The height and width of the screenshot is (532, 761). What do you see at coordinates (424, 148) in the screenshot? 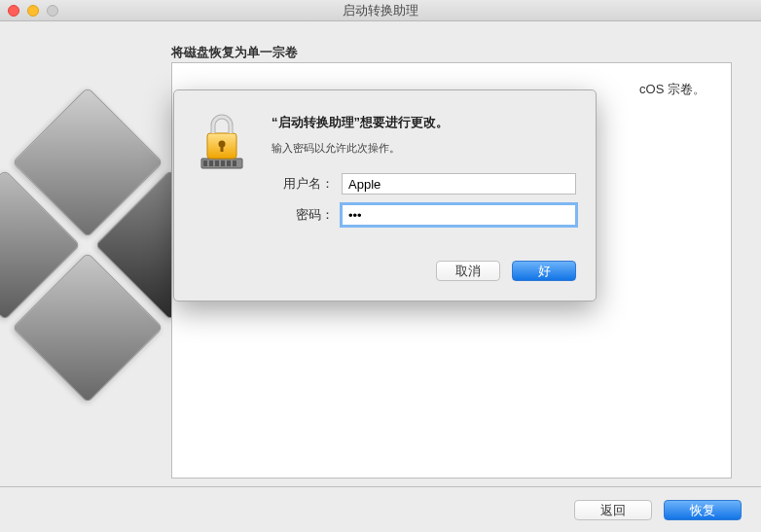
I see `auth-subtitle: 输入密码以允许此次操作。` at bounding box center [424, 148].